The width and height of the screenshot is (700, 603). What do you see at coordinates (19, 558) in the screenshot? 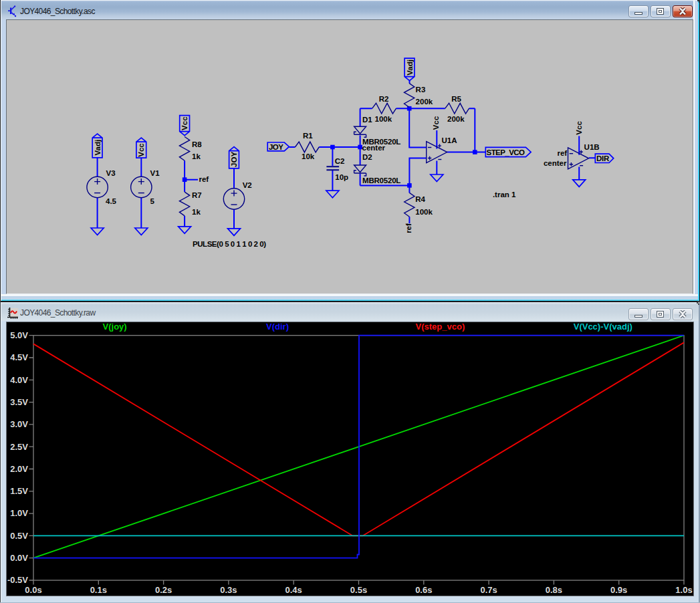
I see `svg-text: 0.0V` at bounding box center [19, 558].